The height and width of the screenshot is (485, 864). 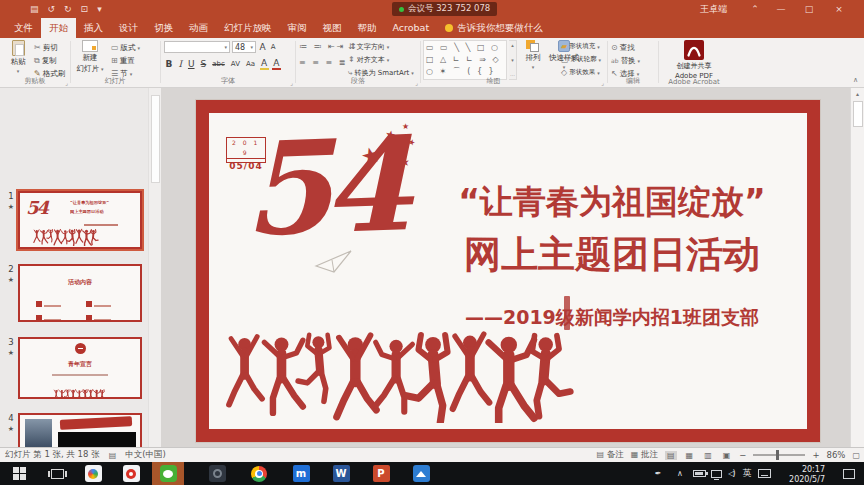 What do you see at coordinates (778, 455) in the screenshot?
I see `zoom-slider-thumb` at bounding box center [778, 455].